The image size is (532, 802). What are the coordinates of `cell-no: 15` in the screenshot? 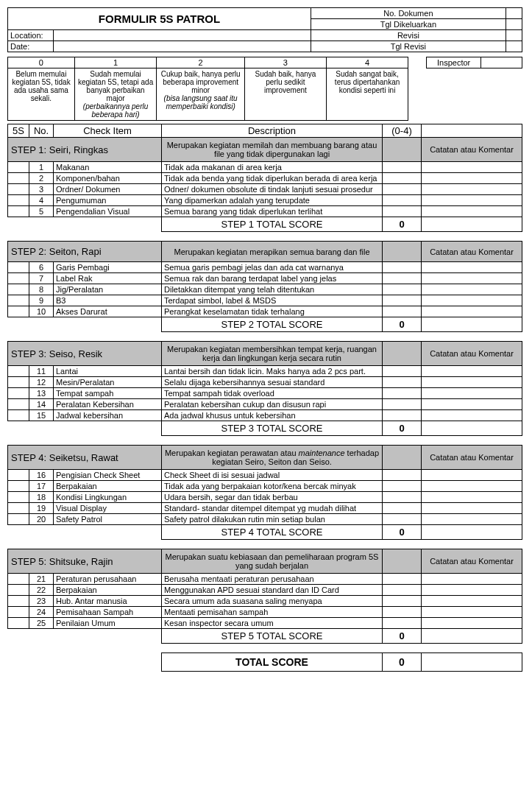 It's located at (41, 415).